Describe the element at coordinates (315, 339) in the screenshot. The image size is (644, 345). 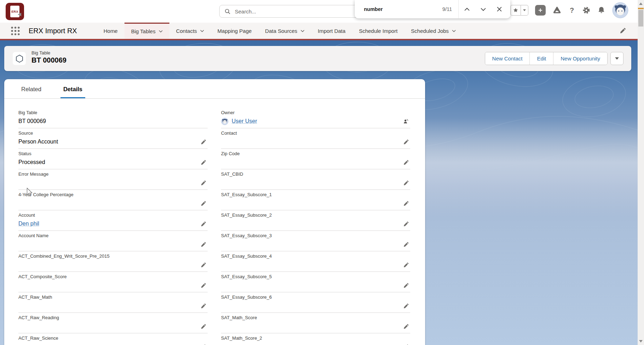
I see `field-row: SAT_Math_Score_2` at that location.